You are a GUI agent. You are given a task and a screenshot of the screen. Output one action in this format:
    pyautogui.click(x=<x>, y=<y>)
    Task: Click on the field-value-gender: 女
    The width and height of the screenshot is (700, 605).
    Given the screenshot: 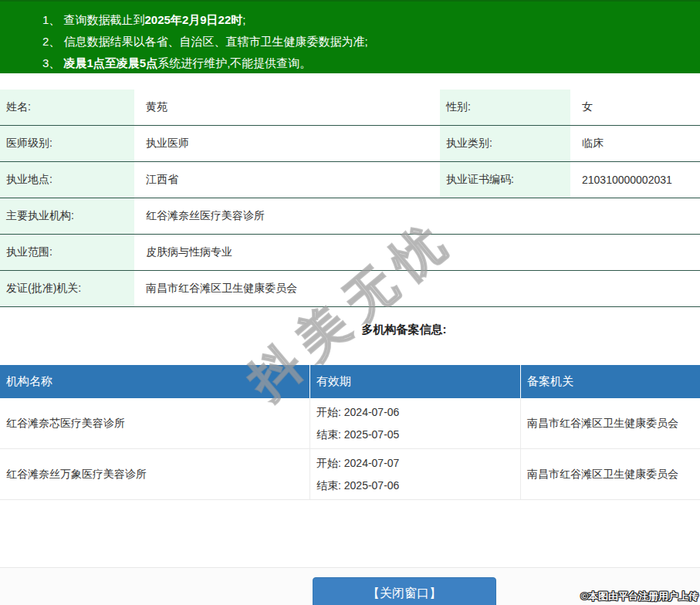 What is the action you would take?
    pyautogui.click(x=635, y=108)
    